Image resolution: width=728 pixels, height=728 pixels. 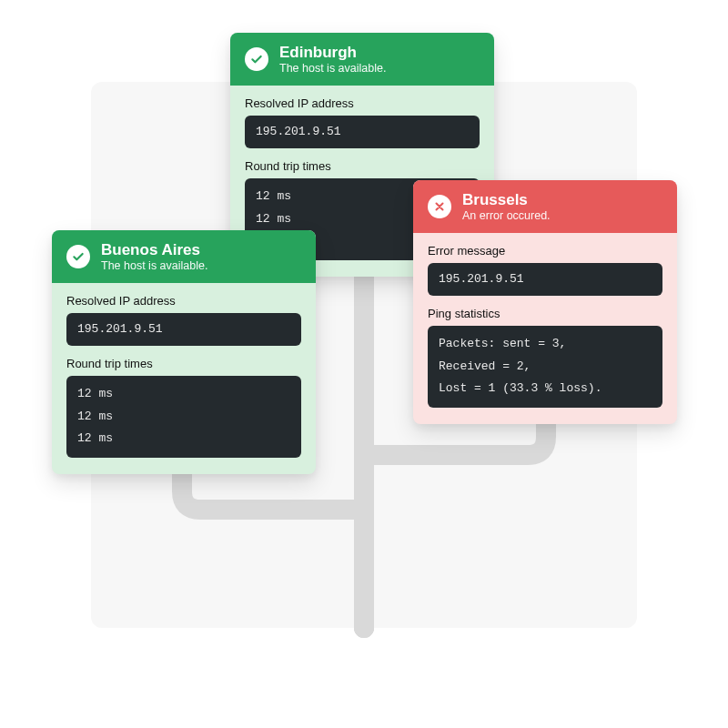 I want to click on card-brussels: Brussels An error occured. Error message…, so click(x=545, y=302).